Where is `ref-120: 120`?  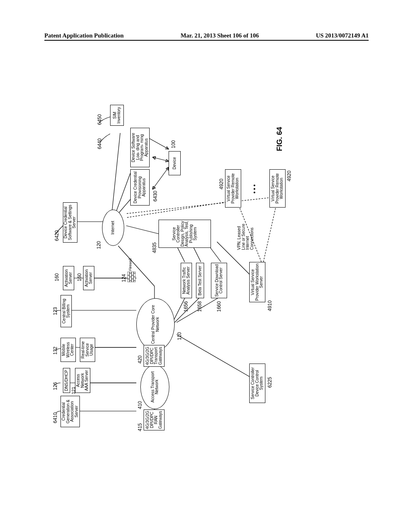
ref-120: 120 is located at coordinates (99, 245).